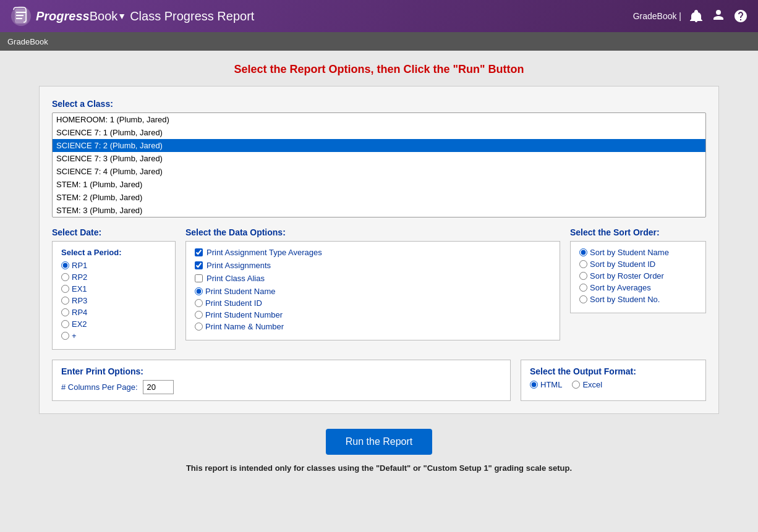 The width and height of the screenshot is (758, 532). Describe the element at coordinates (114, 266) in the screenshot. I see `period-rp1: RP1` at that location.